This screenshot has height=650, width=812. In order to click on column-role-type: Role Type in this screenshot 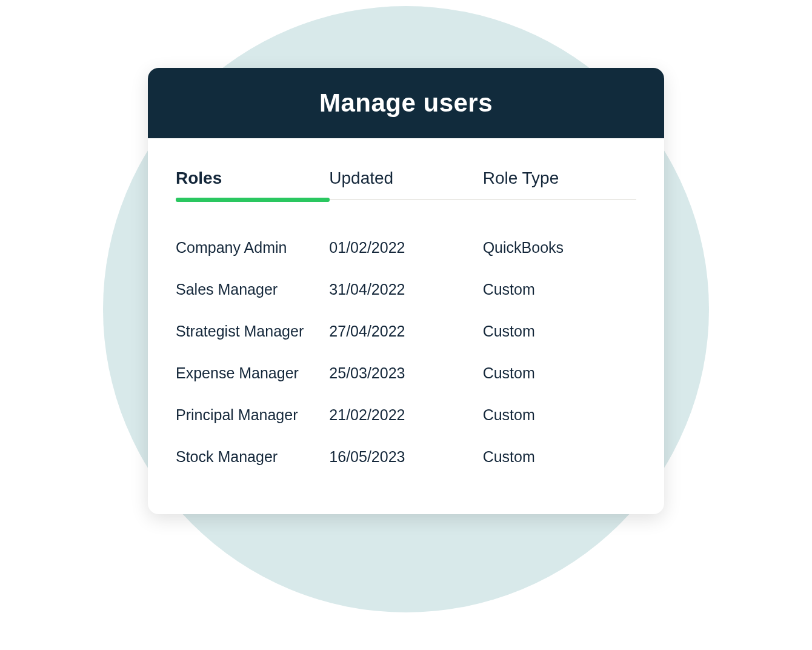, I will do `click(560, 184)`.